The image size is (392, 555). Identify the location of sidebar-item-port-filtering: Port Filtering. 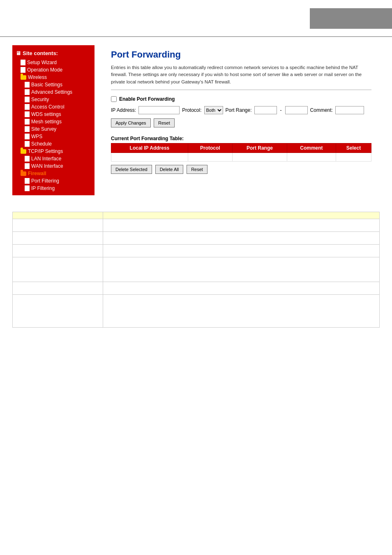
(53, 181).